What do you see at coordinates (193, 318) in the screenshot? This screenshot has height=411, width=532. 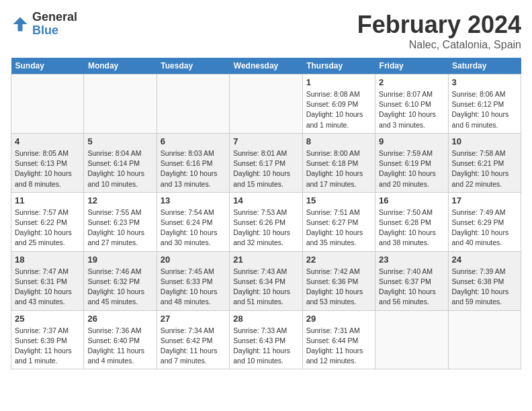 I see `day-number: 27` at bounding box center [193, 318].